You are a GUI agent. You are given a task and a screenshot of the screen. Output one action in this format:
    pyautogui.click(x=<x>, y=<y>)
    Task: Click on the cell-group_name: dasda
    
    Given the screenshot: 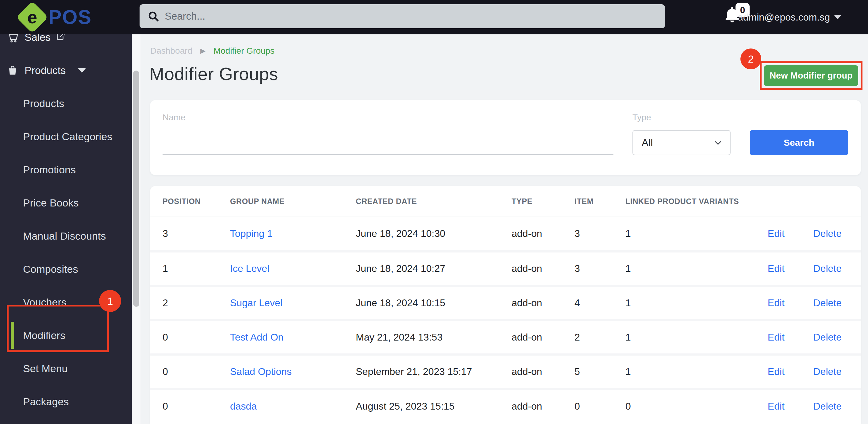 What is the action you would take?
    pyautogui.click(x=293, y=406)
    